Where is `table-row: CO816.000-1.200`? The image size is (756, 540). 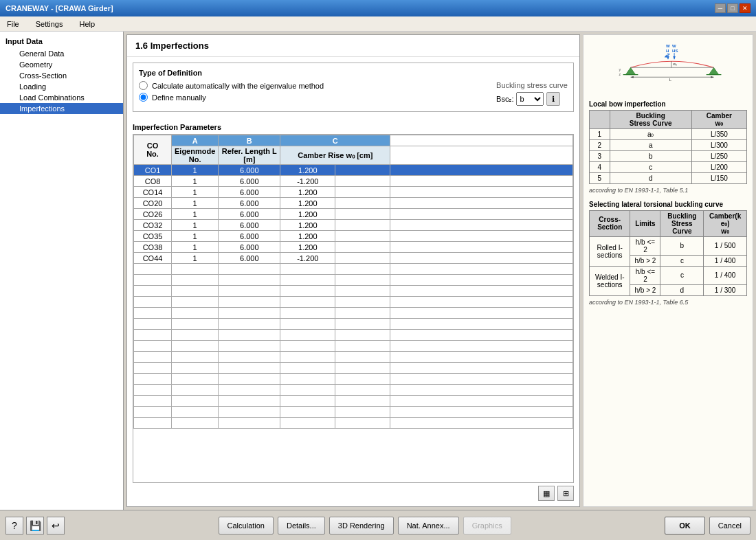 table-row: CO816.000-1.200 is located at coordinates (353, 181).